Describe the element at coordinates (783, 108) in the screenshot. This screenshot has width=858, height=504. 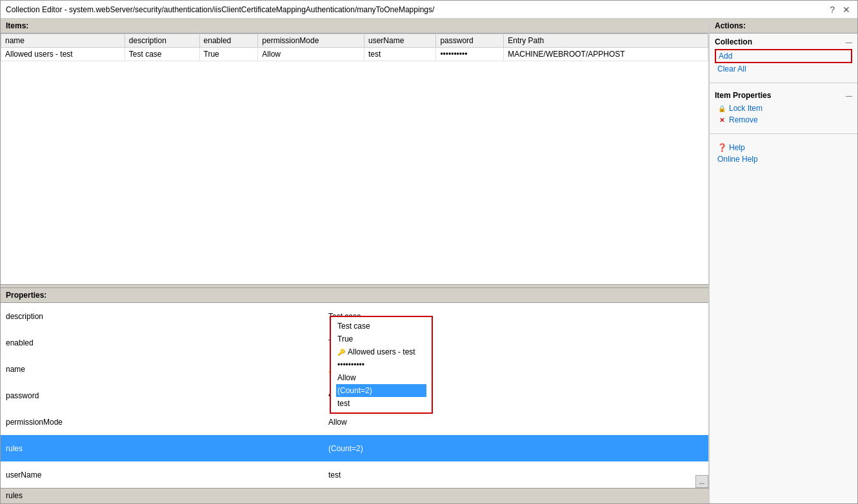
I see `item-properties-section: Item Properties — 🔒 Lock Item ✕ Remove` at that location.